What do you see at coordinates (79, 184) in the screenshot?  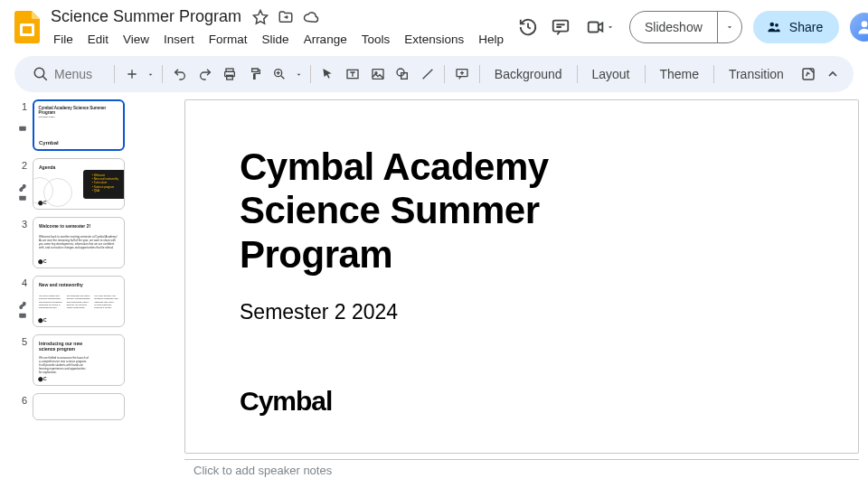 I see `slide-thumb-2: Agenda • Welcome• New and noteworthy• Cu…` at bounding box center [79, 184].